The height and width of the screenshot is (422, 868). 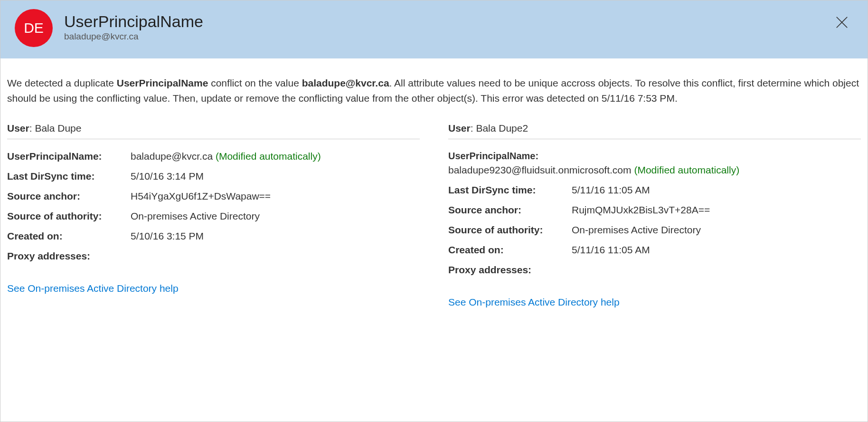 What do you see at coordinates (214, 176) in the screenshot?
I see `user1-dirsync-row: Last DirSync time: 5/10/16 3:14 PM` at bounding box center [214, 176].